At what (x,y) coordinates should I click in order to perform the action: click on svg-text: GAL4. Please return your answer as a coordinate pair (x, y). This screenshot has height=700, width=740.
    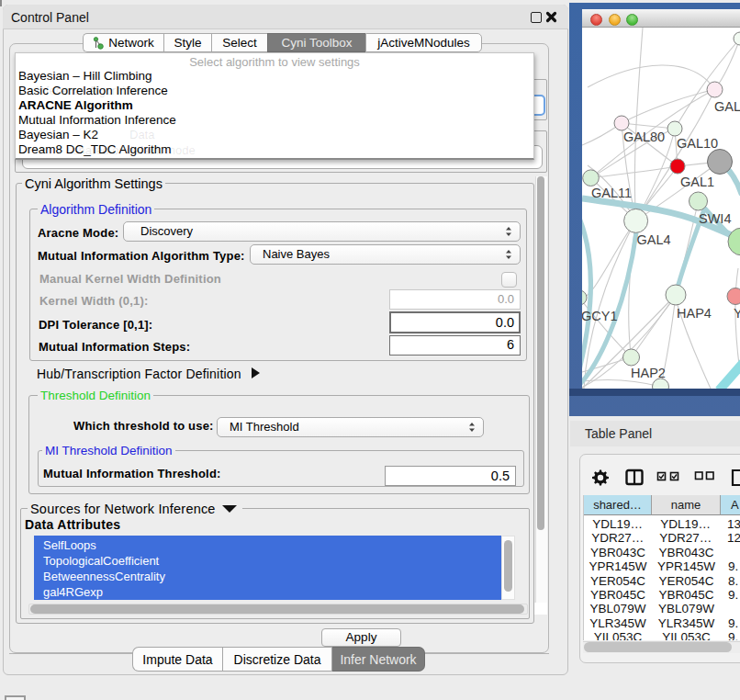
    Looking at the image, I should click on (654, 240).